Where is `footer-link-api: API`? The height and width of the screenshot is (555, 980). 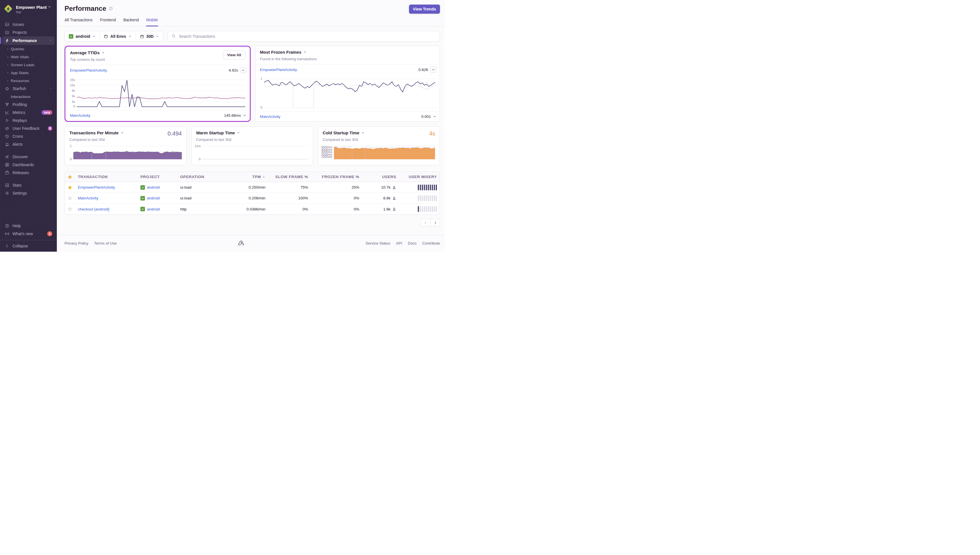
footer-link-api: API is located at coordinates (399, 243).